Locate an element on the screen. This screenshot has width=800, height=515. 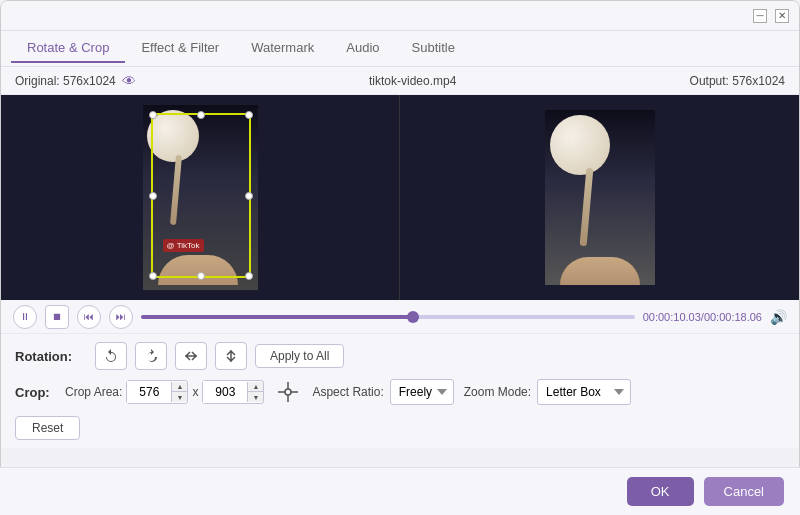
crop-area-section: Crop Area: ▲ ▼ x ▲ ▼ is located at coordinates (164, 392).